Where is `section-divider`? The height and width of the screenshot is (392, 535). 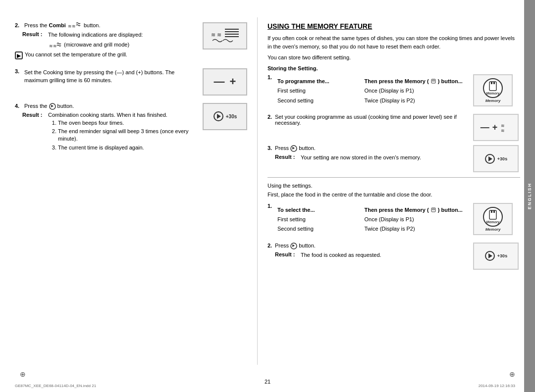
section-divider is located at coordinates (394, 177).